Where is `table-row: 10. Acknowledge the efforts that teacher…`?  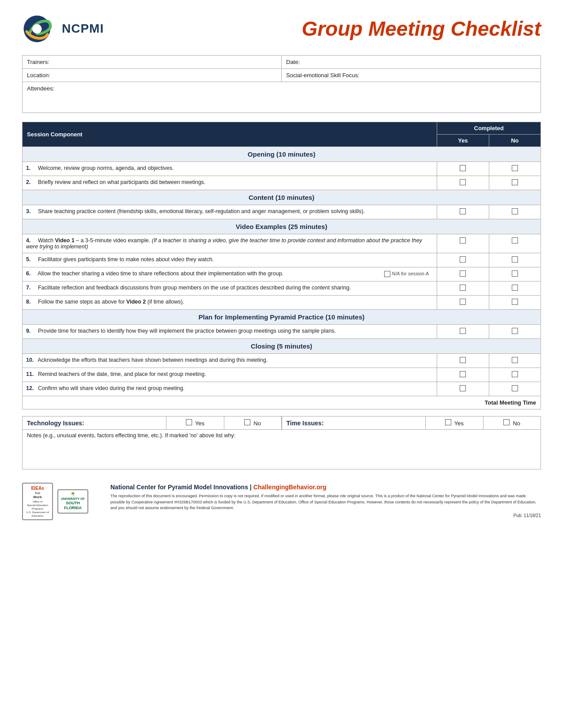 table-row: 10. Acknowledge the efforts that teacher… is located at coordinates (282, 361).